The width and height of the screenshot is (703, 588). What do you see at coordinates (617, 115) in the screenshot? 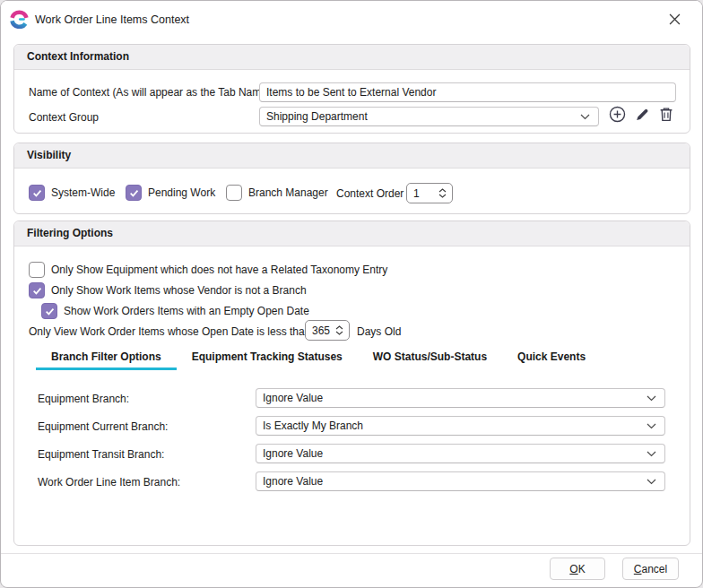
I see `add-context-group-button` at bounding box center [617, 115].